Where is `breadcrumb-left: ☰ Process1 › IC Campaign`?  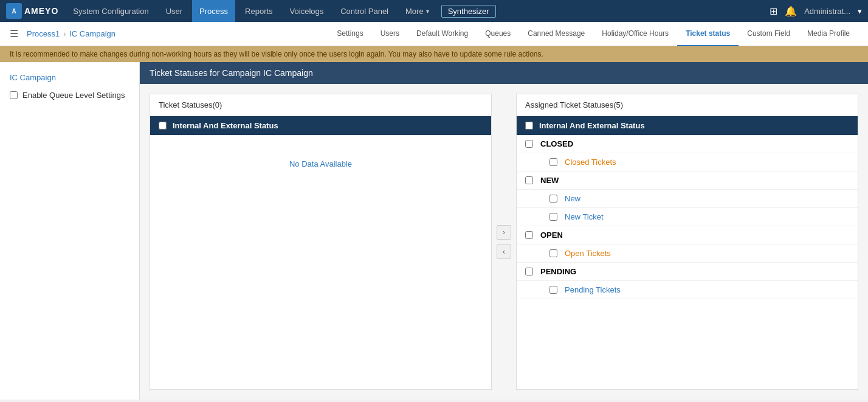
breadcrumb-left: ☰ Process1 › IC Campaign is located at coordinates (63, 34).